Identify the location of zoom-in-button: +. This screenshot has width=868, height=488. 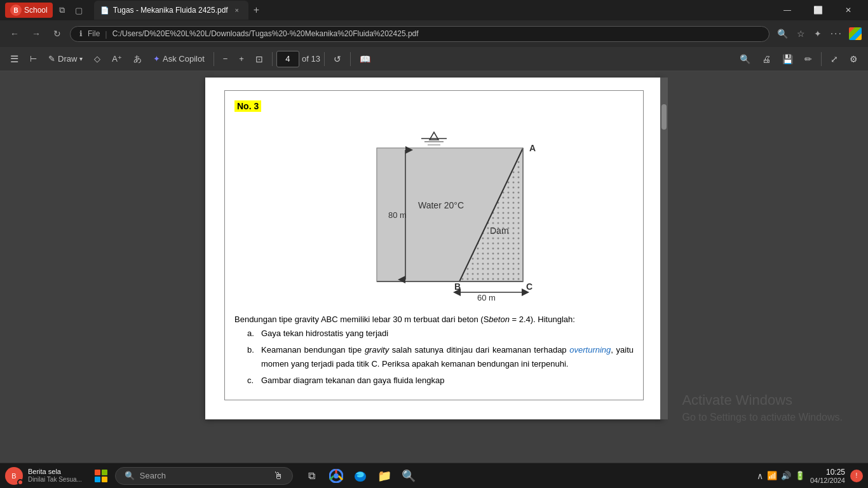
(241, 59).